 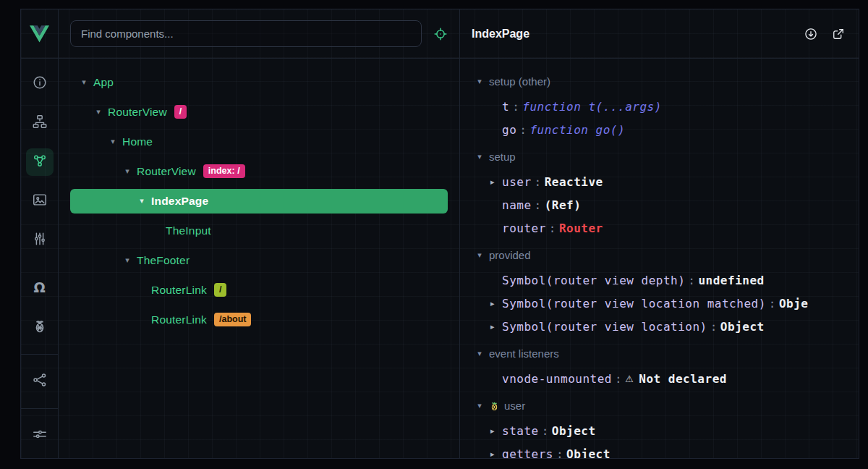 What do you see at coordinates (441, 34) in the screenshot?
I see `inspect-component-icon` at bounding box center [441, 34].